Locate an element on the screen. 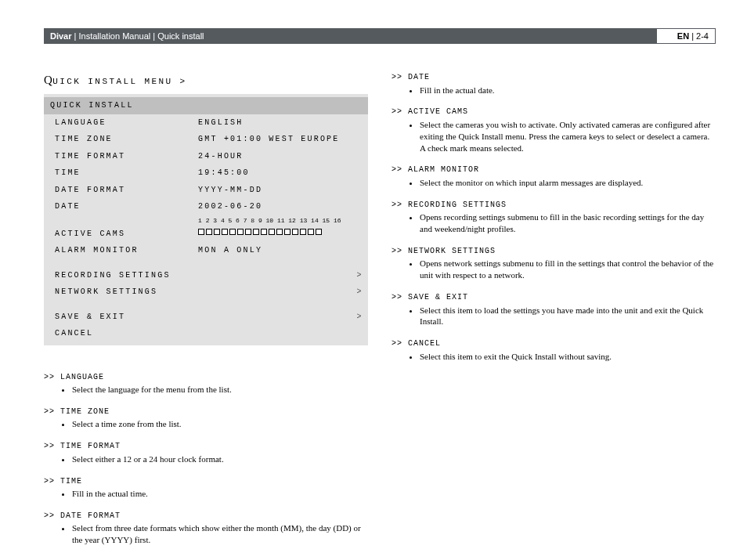  doc-item: >> LANGUAGE Select the language for the … is located at coordinates (206, 384).